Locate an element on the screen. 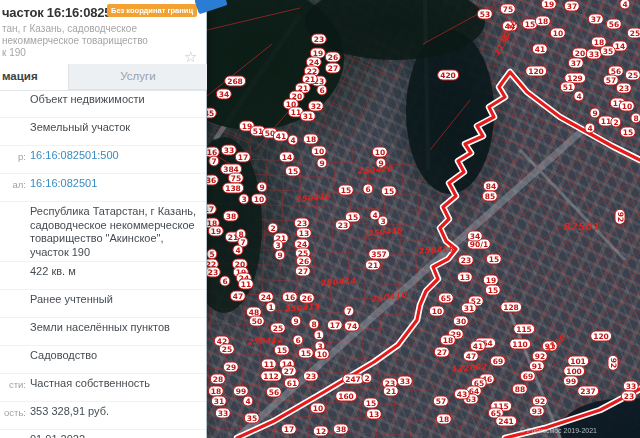  subtitle-line-2: к 190 is located at coordinates (102, 53).